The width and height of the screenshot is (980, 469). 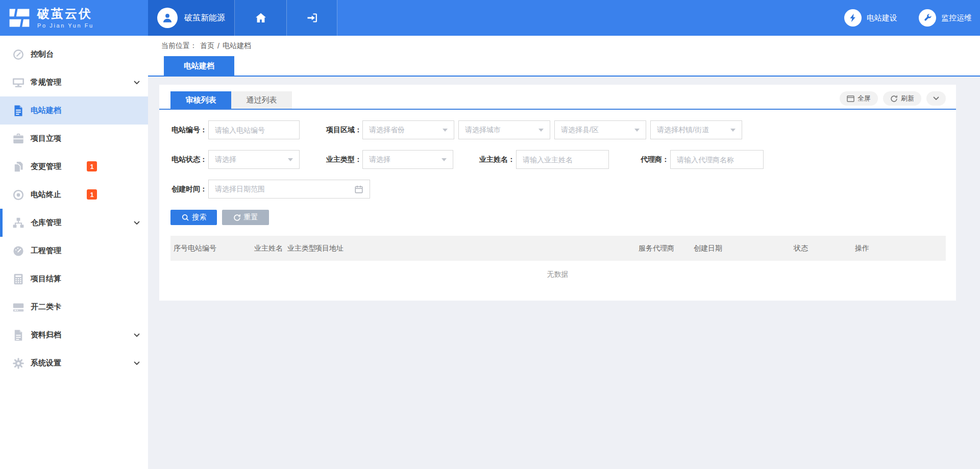 I want to click on sidebar-item-data-archive: 资料归档, so click(x=74, y=335).